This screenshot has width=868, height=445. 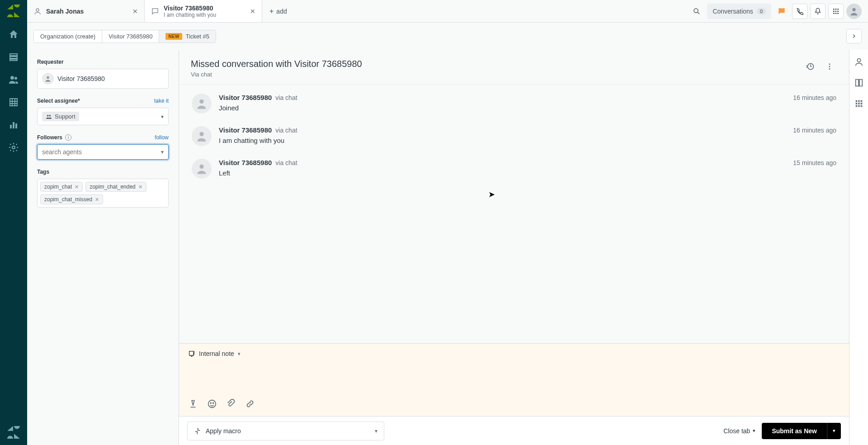 What do you see at coordinates (193, 404) in the screenshot?
I see `text-format-icon` at bounding box center [193, 404].